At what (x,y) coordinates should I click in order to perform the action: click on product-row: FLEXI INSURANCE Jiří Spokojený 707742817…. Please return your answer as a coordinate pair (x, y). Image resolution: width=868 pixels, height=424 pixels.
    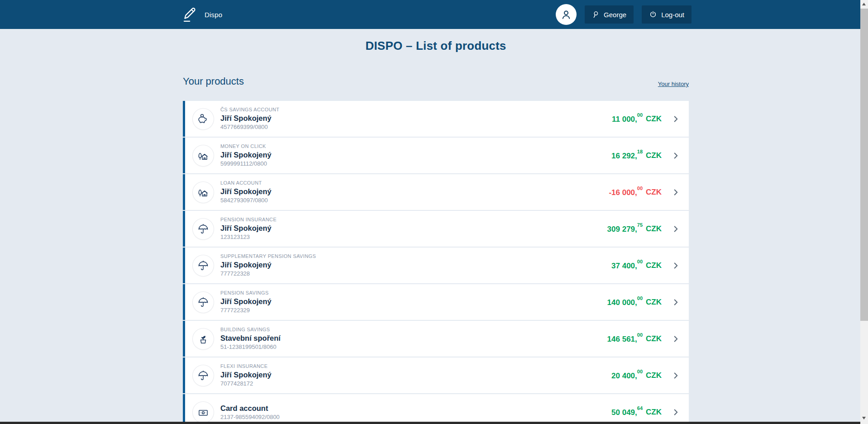
    Looking at the image, I should click on (436, 376).